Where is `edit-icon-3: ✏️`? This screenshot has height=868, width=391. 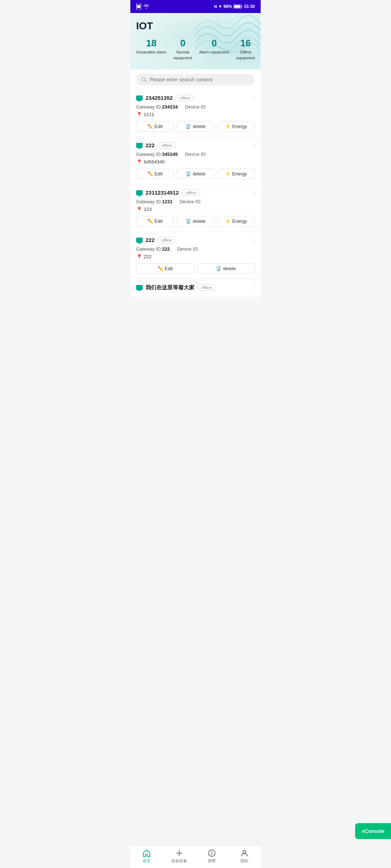
edit-icon-3: ✏️ is located at coordinates (150, 221).